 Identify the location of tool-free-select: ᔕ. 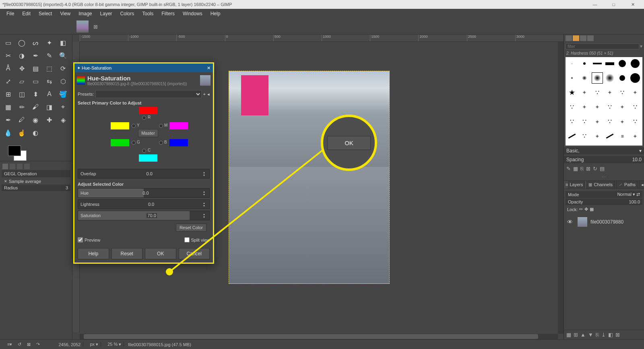
(35, 43).